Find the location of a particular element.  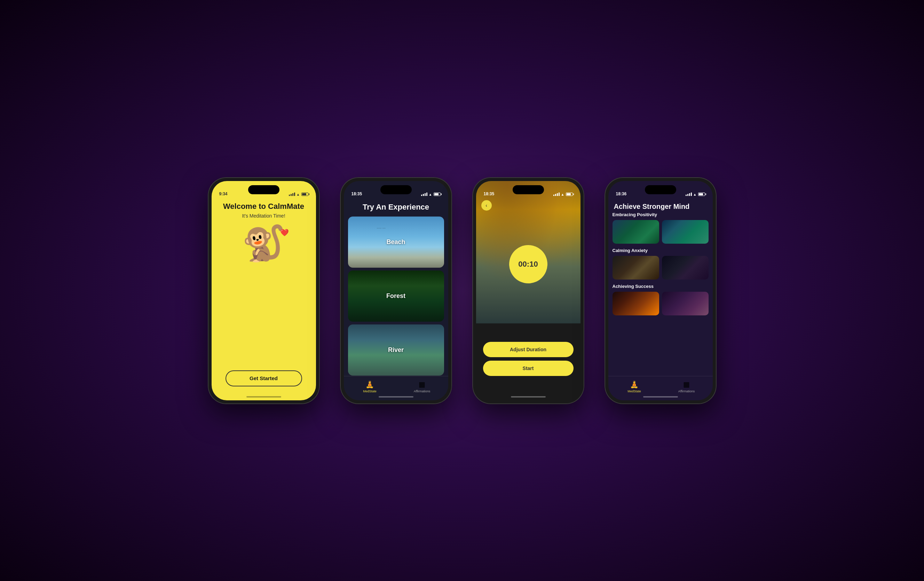

forest-label: Forest is located at coordinates (396, 296).